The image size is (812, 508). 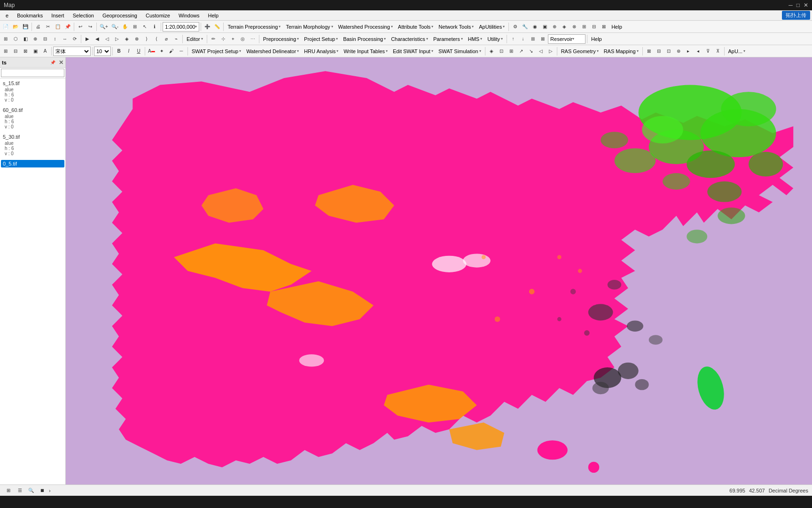 What do you see at coordinates (90, 27) in the screenshot?
I see `redo-btn: ↪` at bounding box center [90, 27].